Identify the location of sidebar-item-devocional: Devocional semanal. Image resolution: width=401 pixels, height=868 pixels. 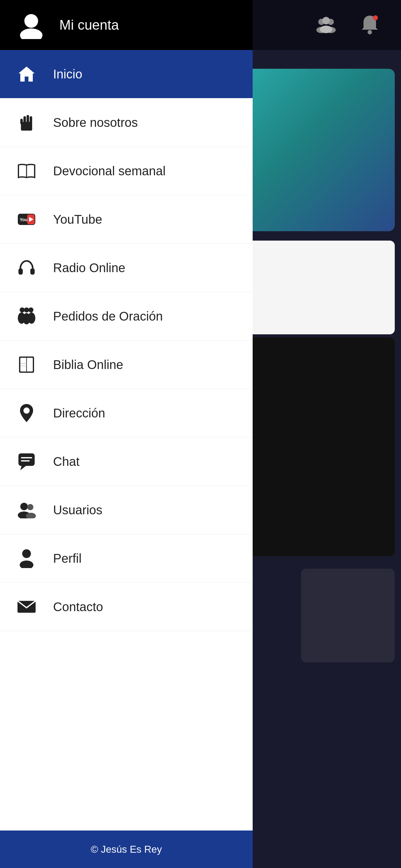
(126, 171).